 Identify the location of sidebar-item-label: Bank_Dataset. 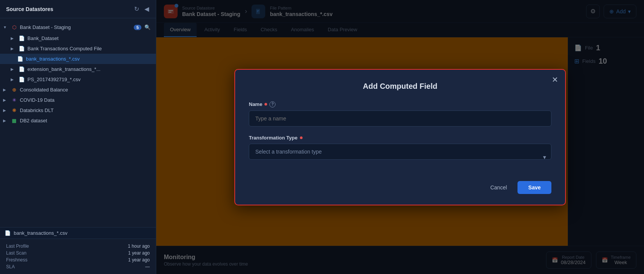
(89, 38).